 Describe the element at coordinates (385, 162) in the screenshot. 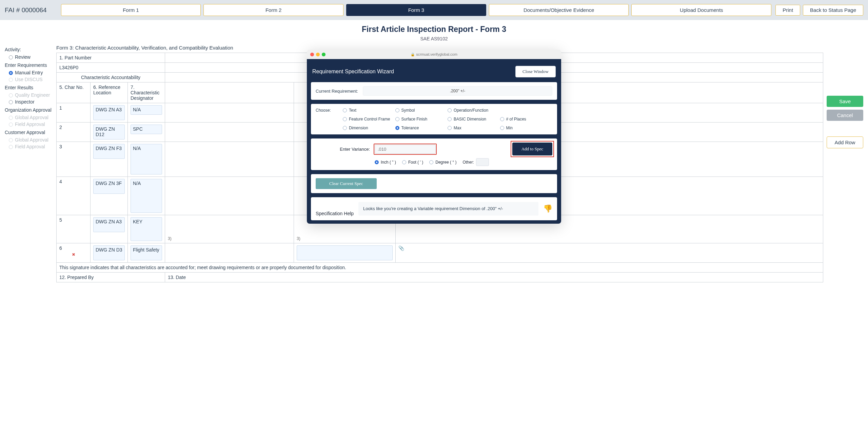

I see `unit-inch: Inch ( " )` at that location.